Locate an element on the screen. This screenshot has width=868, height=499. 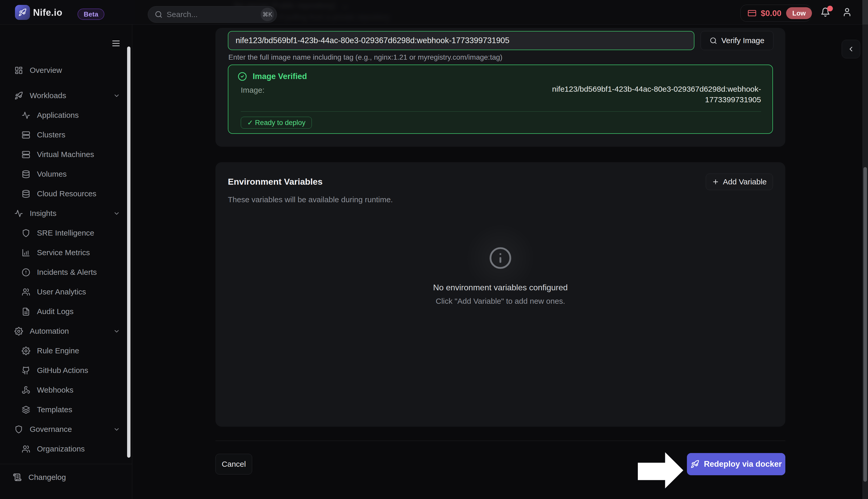
sidebar-item-volumes: Volumes is located at coordinates (66, 174).